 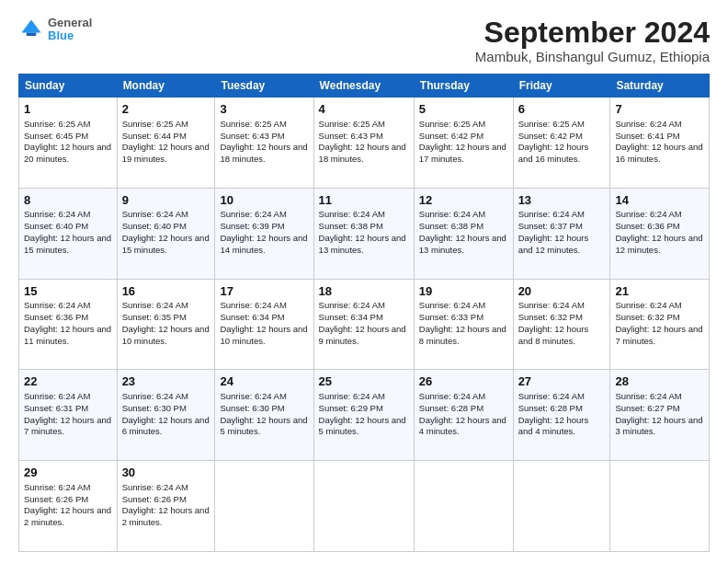 I want to click on sunset-text: Sunset: 6:27 PM, so click(x=647, y=408).